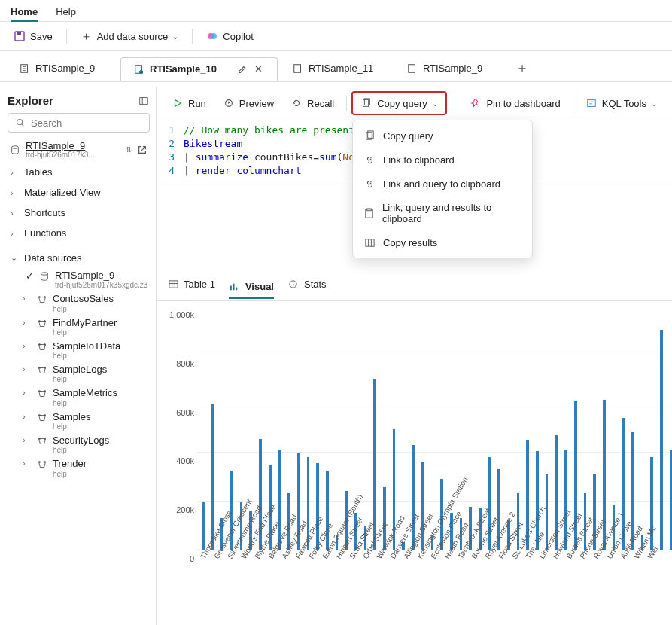 The height and width of the screenshot is (625, 672). What do you see at coordinates (251, 290) in the screenshot?
I see `tab-visual: Visual` at bounding box center [251, 290].